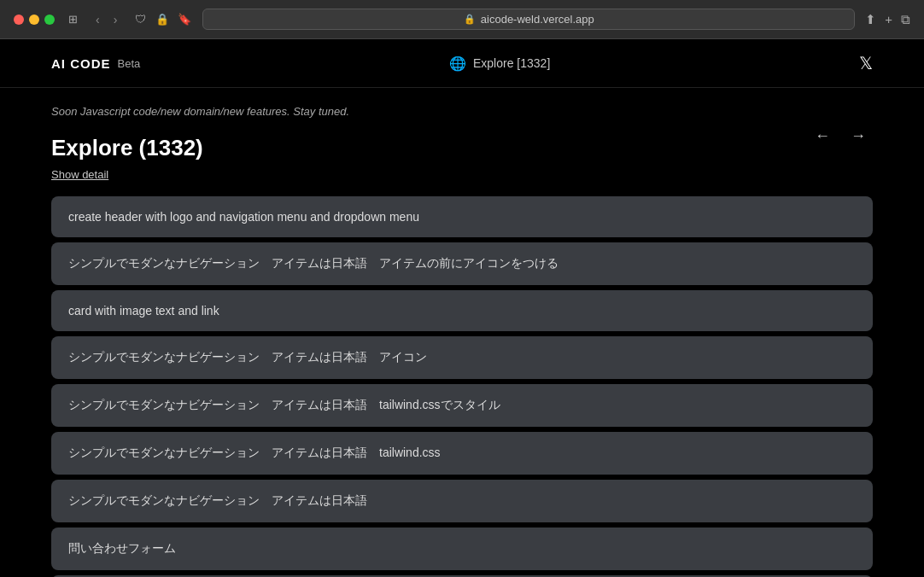 The width and height of the screenshot is (924, 577). What do you see at coordinates (840, 137) in the screenshot?
I see `pagination-arrows: ← →` at bounding box center [840, 137].